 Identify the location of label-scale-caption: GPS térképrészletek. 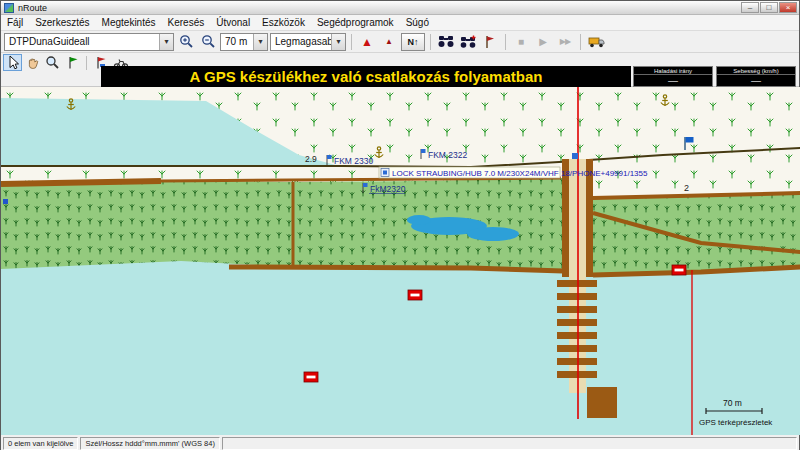
(736, 422).